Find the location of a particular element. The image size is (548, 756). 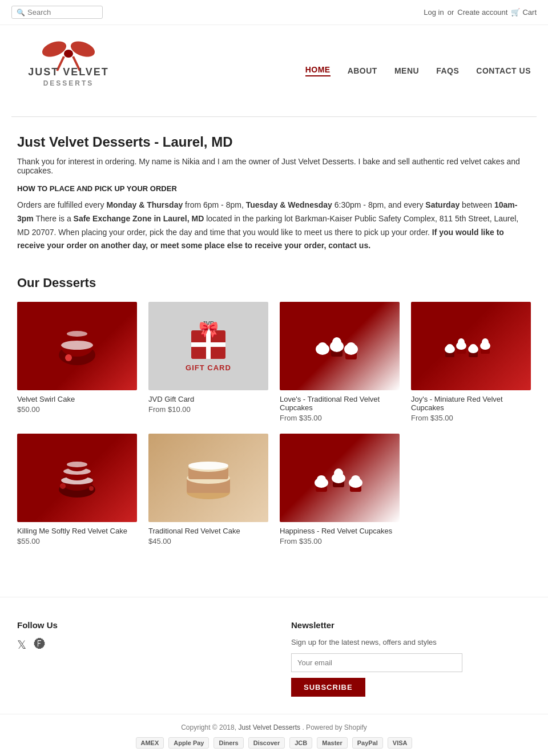

svg-text: JUST VELVET is located at coordinates (68, 72).